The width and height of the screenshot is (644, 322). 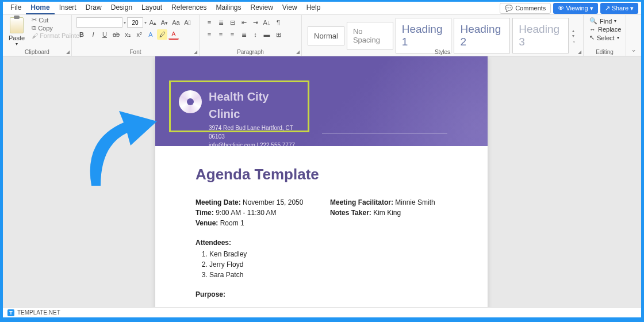 I want to click on ribbon: Paste ▾ ✂Cut ⧉Copy 🖌Format Painter Clipb…, so click(x=322, y=36).